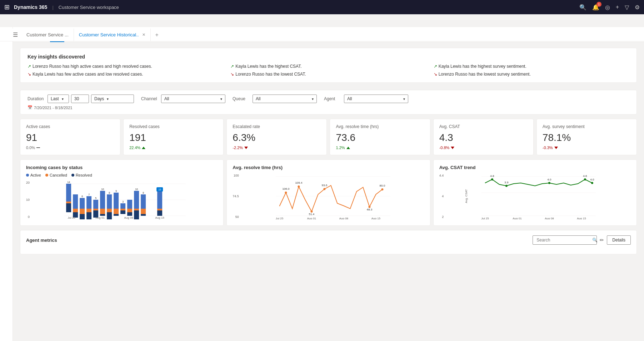  I want to click on svg-text: 7, so click(89, 195).